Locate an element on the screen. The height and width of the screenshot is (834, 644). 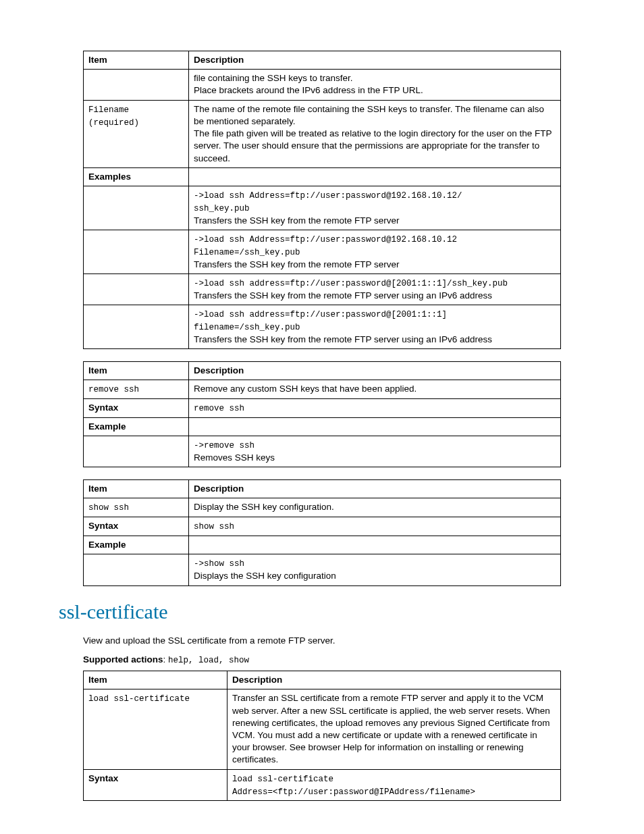
syntax-code: Address=<ftp://user:password@IPAddress/f… is located at coordinates (354, 792).